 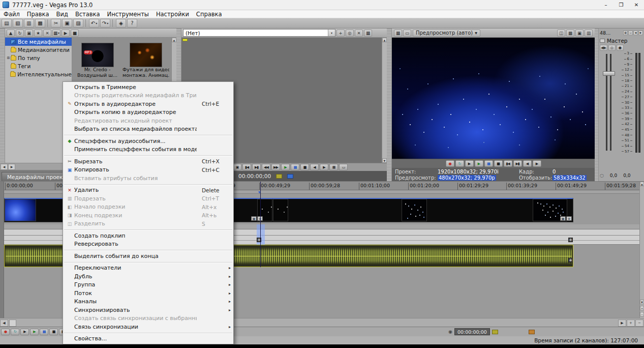 What do you see at coordinates (148, 256) in the screenshot?
I see `context-menu-item: Выделить события до конца ▸` at bounding box center [148, 256].